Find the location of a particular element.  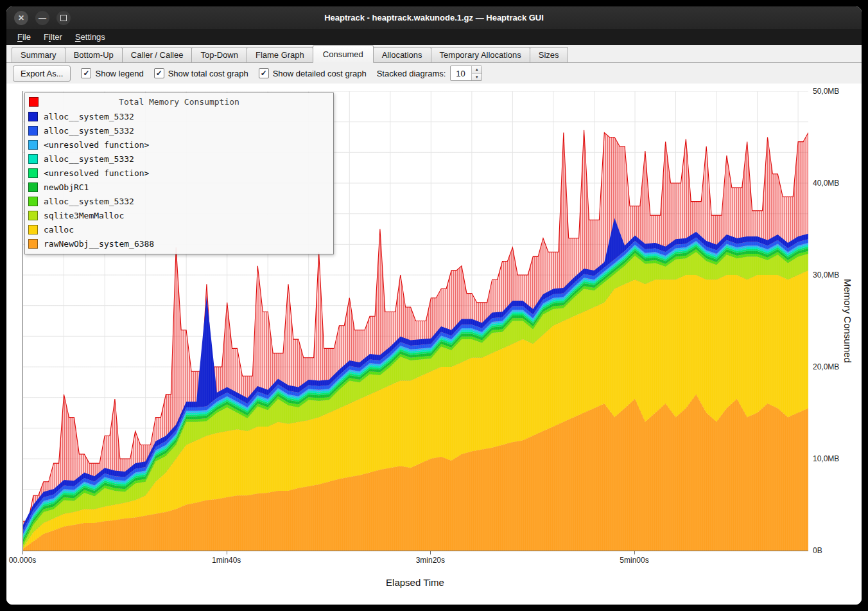

menu-file: File is located at coordinates (24, 37).